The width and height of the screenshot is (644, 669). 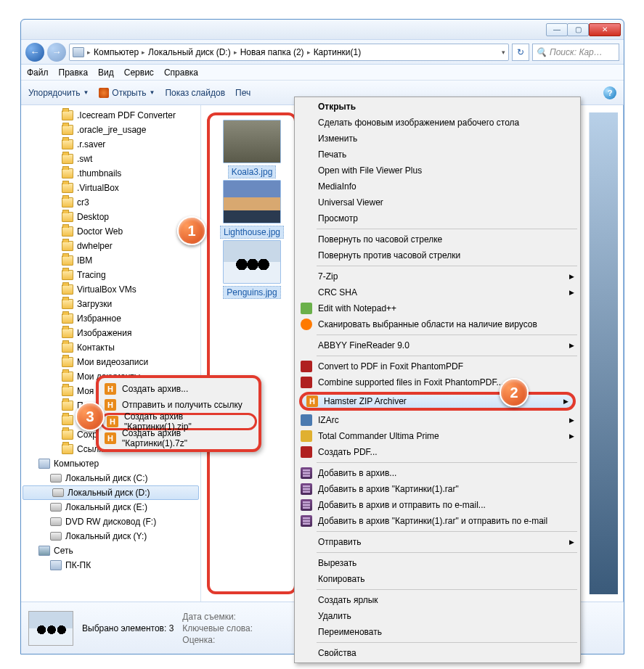 What do you see at coordinates (437, 452) in the screenshot?
I see `context-menu-item: Создать PDF...` at bounding box center [437, 452].